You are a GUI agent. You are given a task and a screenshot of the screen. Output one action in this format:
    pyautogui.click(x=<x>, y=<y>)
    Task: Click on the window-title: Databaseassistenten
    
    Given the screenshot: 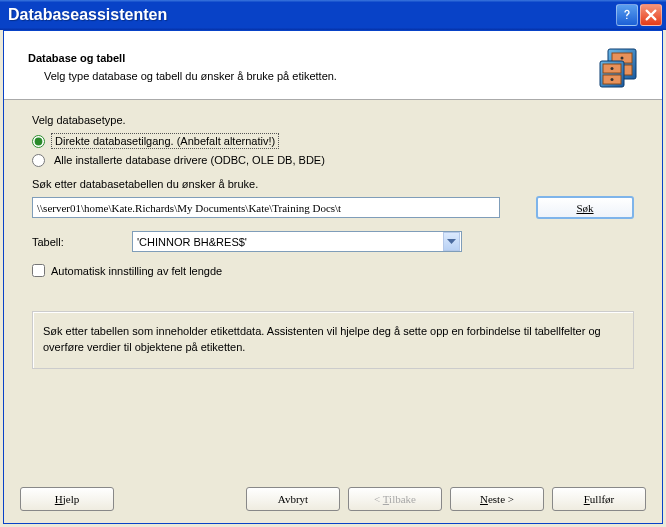 What is the action you would take?
    pyautogui.click(x=311, y=15)
    